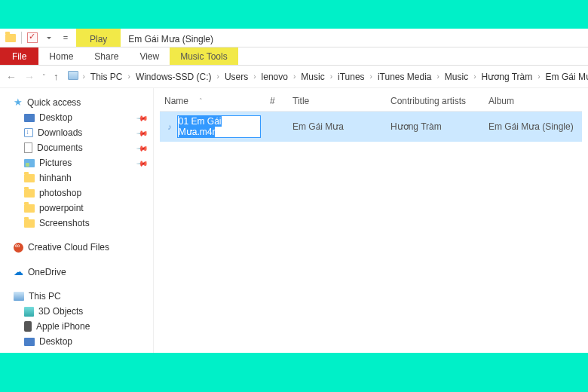 Image resolution: width=588 pixels, height=392 pixels. I want to click on sidebar-item-label: Documents, so click(60, 148).